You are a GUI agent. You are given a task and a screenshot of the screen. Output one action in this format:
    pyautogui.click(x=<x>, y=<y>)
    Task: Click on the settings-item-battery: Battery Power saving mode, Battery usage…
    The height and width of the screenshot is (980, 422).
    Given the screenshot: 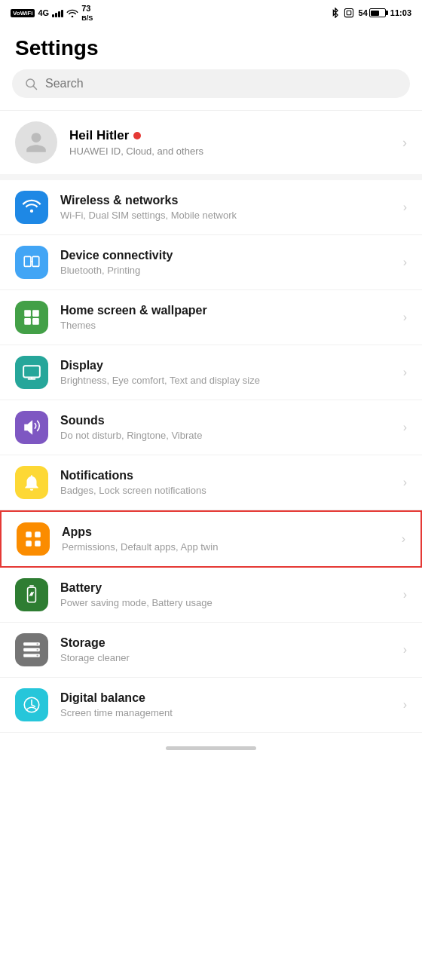 What is the action you would take?
    pyautogui.click(x=211, y=596)
    